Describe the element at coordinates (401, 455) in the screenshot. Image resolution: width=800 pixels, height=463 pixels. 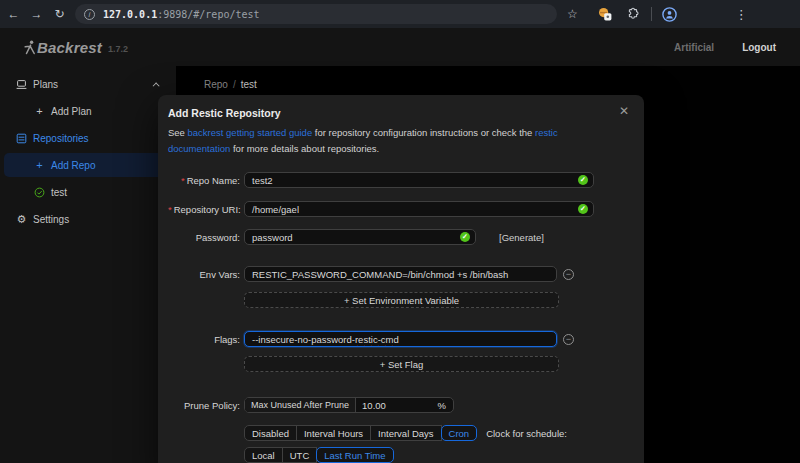
I see `clock-row: Local UTC Last Run Time` at that location.